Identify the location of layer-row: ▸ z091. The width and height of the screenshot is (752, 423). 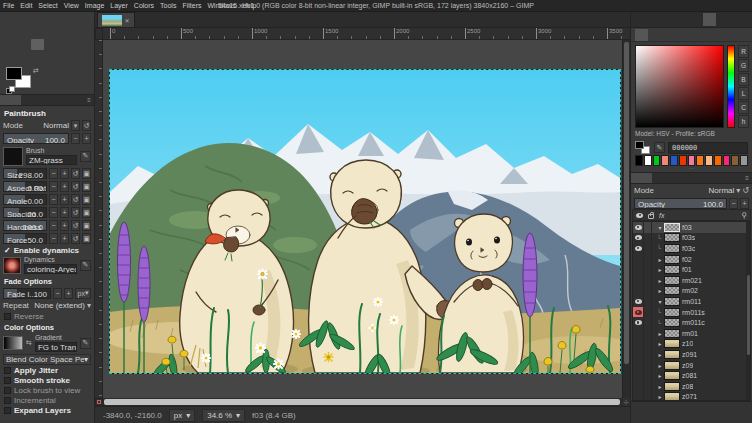
(692, 354).